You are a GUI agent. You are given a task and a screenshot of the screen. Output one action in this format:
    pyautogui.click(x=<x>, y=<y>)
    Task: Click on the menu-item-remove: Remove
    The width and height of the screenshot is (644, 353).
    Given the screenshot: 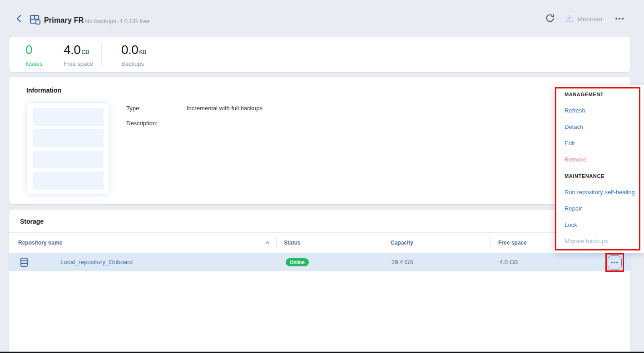 What is the action you would take?
    pyautogui.click(x=599, y=160)
    